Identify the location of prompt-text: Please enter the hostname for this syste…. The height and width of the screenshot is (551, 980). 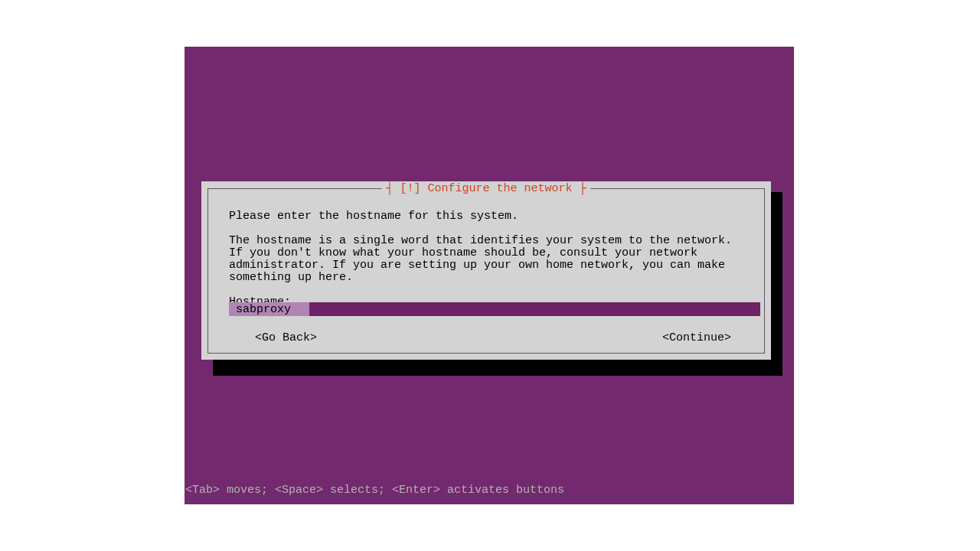
(486, 217).